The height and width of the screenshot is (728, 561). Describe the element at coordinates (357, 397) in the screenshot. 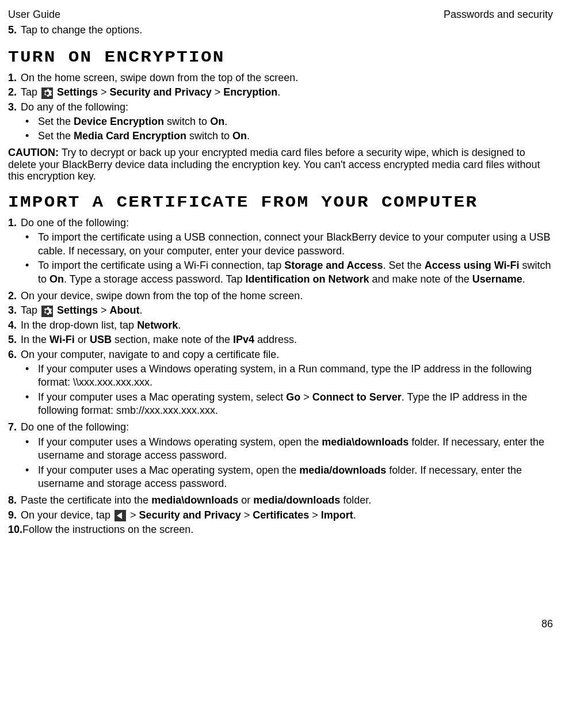

I see `bold: Connect to Server` at that location.